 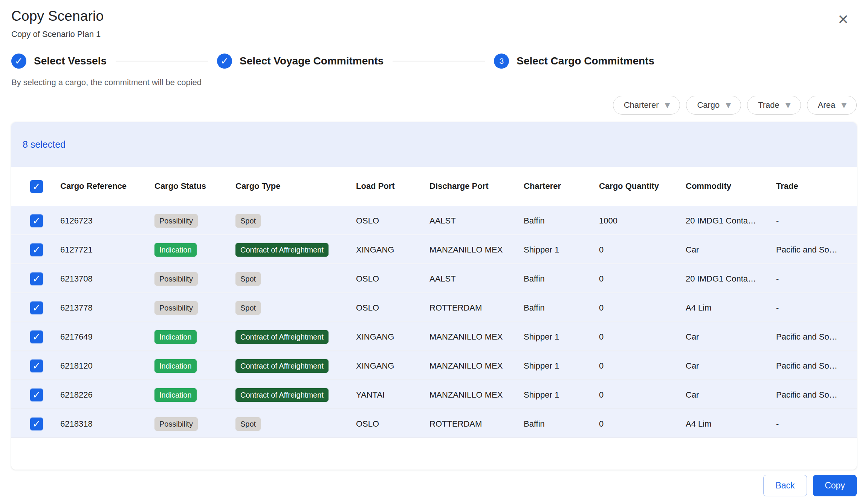 I want to click on cell-cargo-reference: 6217649, so click(x=107, y=337).